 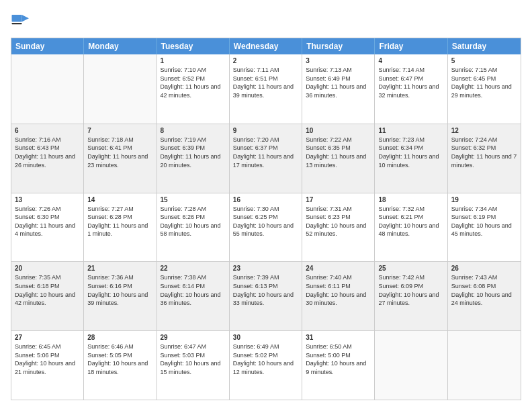 I want to click on cell-info: Sunrise: 7:31 AM Sunset: 6:23 PM Dayligh…, so click(x=339, y=222).